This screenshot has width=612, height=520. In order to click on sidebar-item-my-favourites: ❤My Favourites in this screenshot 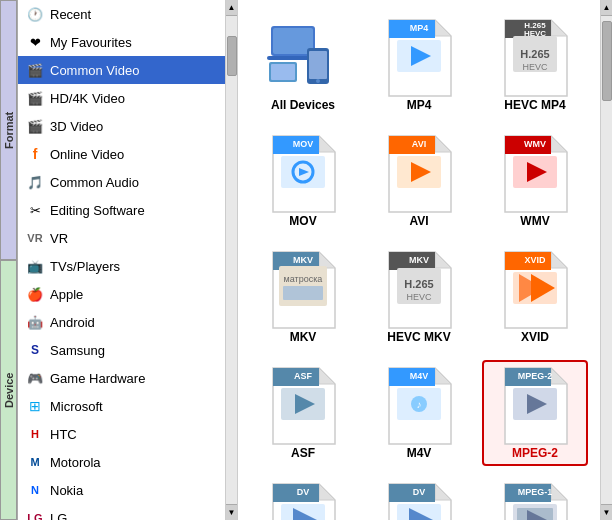, I will do `click(128, 42)`.